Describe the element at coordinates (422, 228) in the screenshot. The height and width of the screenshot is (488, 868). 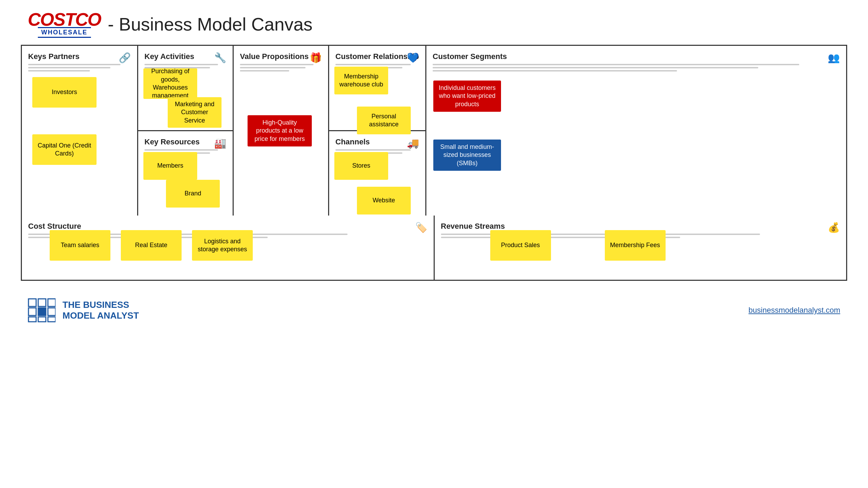
I see `cost-structure-icon: 🏷️` at that location.